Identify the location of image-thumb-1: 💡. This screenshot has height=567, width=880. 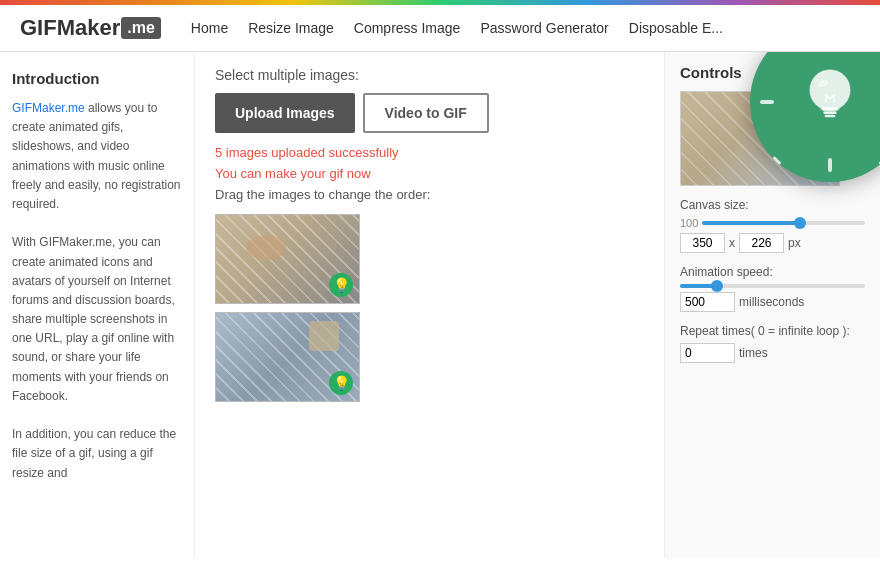
(288, 259).